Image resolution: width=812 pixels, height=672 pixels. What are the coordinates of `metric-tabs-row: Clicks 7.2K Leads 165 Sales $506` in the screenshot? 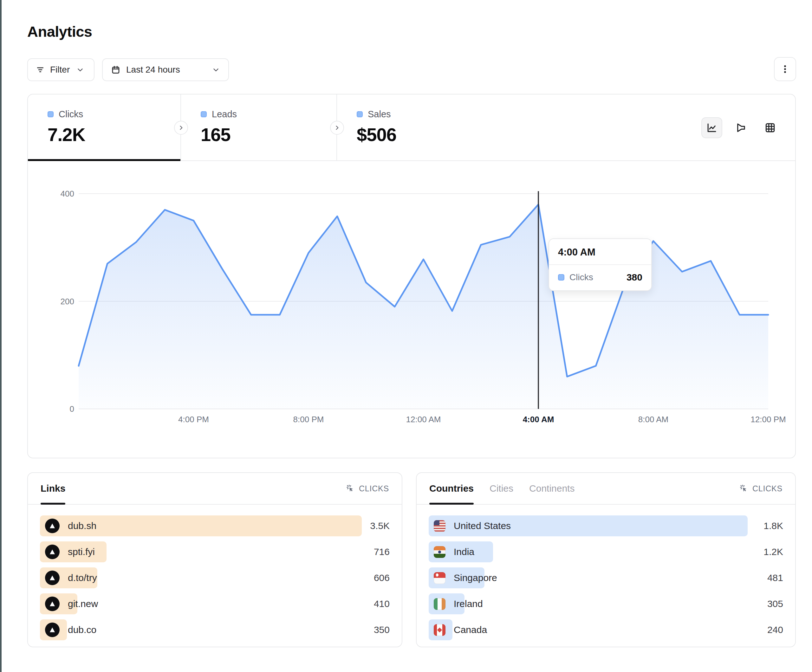 It's located at (411, 128).